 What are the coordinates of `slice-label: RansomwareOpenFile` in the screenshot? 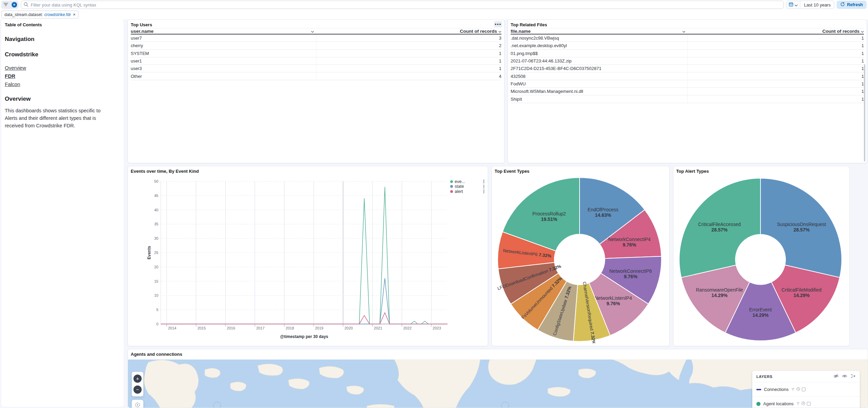 It's located at (720, 290).